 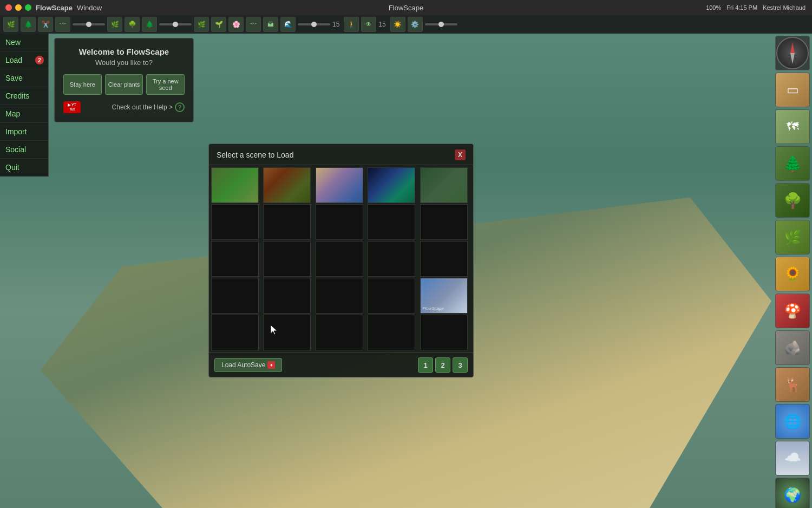 I want to click on mushroom-icon: 🍄, so click(x=793, y=311).